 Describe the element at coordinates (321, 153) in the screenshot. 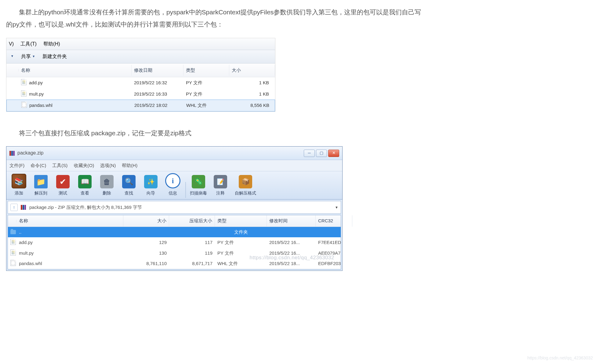

I see `maximize-button: ▢` at that location.